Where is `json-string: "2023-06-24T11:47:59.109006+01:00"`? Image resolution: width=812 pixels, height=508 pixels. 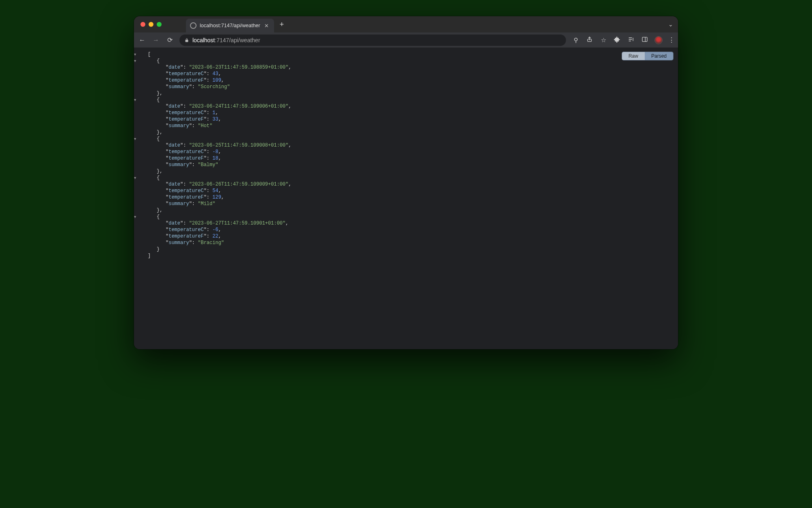 json-string: "2023-06-24T11:47:59.109006+01:00" is located at coordinates (239, 106).